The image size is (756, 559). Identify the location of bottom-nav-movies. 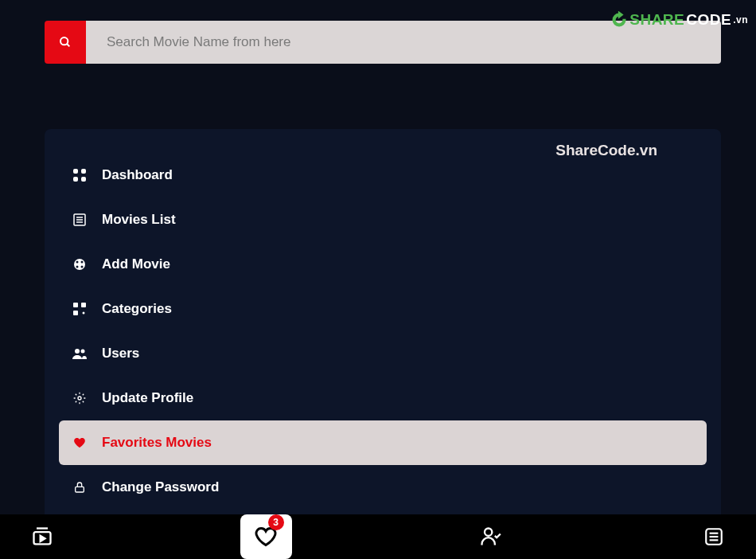
(41, 537).